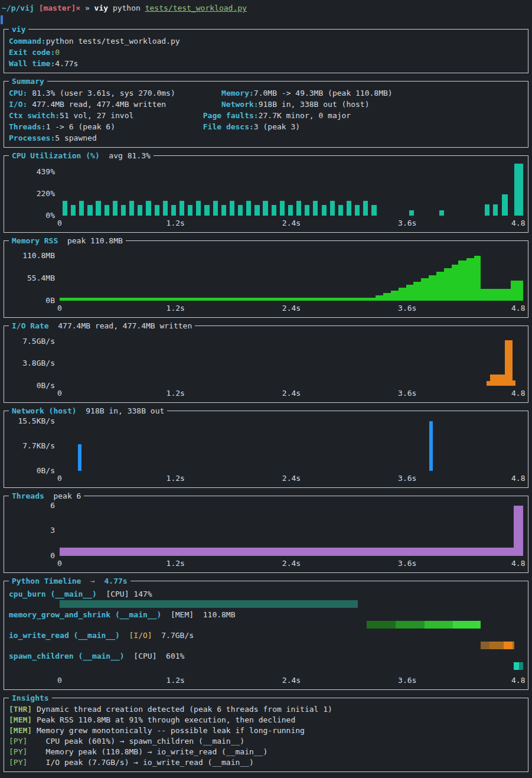  What do you see at coordinates (34, 190) in the screenshot?
I see `cpu-y-axis: 439%220%0%` at bounding box center [34, 190].